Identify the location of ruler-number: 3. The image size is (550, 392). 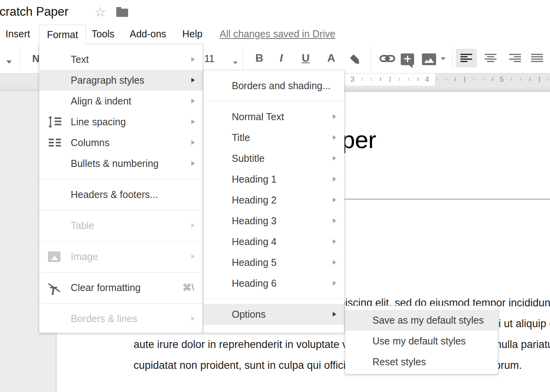
(352, 79).